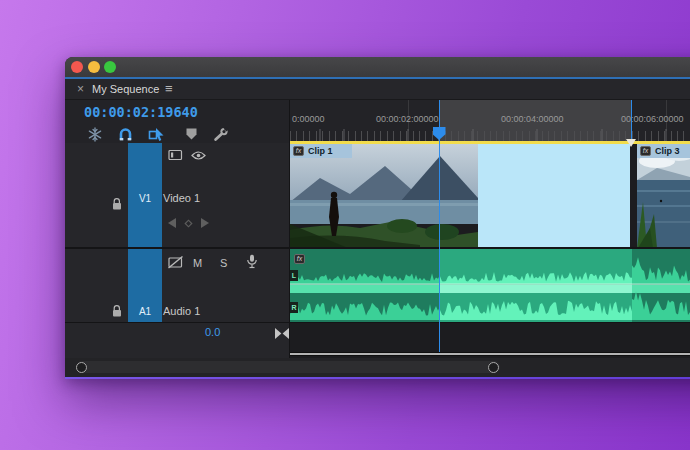  I want to click on ruler-label-4s: 00:00:04:00000, so click(532, 119).